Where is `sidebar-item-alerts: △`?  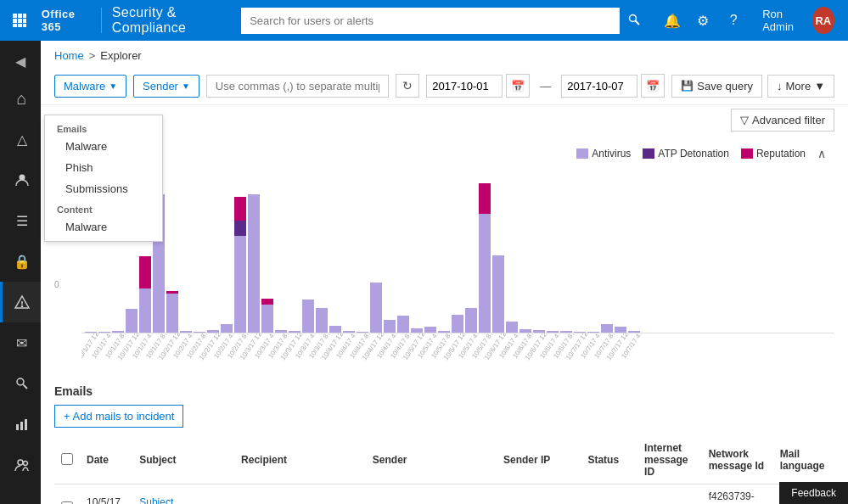
sidebar-item-alerts: △ is located at coordinates (20, 139).